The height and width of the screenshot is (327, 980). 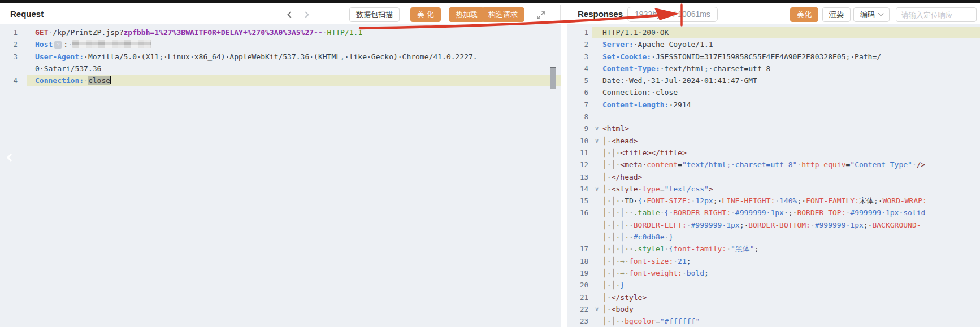 What do you see at coordinates (740, 165) in the screenshot?
I see `code-token: "text/html;·charset=utf-8"` at bounding box center [740, 165].